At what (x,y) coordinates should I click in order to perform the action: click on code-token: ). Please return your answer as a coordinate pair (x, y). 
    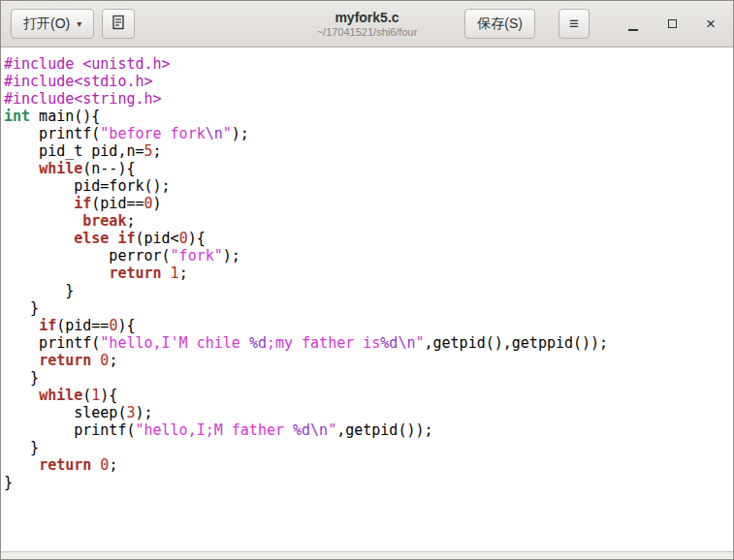
    Looking at the image, I should click on (157, 203).